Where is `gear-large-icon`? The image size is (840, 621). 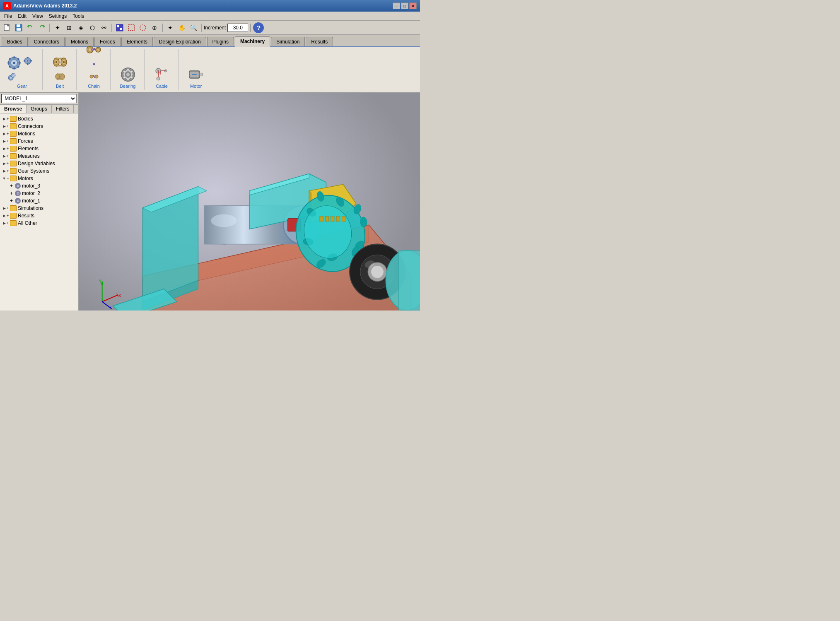
gear-large-icon is located at coordinates (14, 63).